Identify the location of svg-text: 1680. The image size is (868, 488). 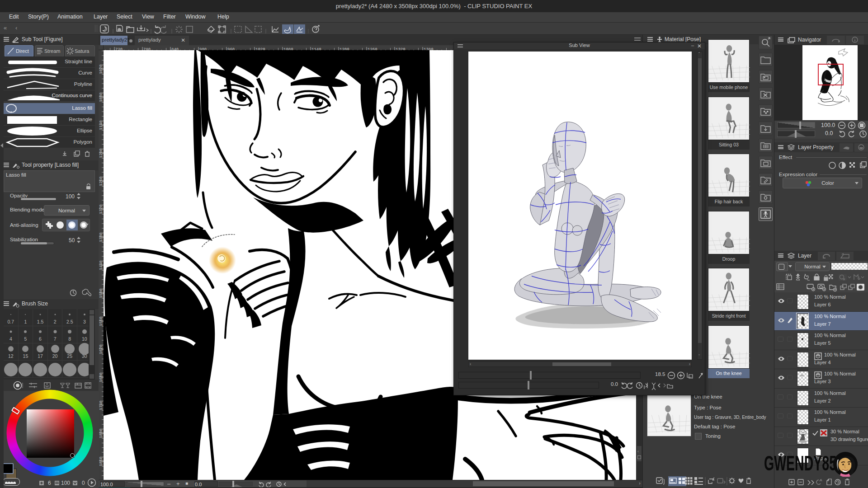
(101, 377).